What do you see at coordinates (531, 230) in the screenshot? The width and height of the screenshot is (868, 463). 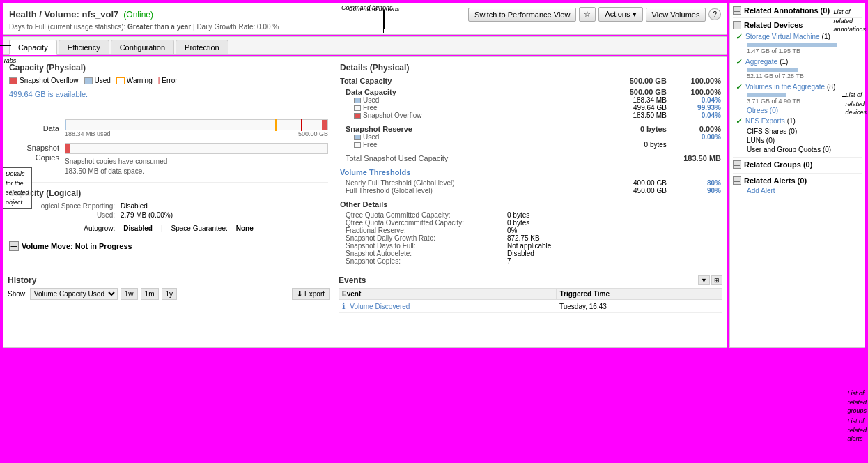 I see `other-row-2: Fractional Reserve:0%` at bounding box center [531, 230].